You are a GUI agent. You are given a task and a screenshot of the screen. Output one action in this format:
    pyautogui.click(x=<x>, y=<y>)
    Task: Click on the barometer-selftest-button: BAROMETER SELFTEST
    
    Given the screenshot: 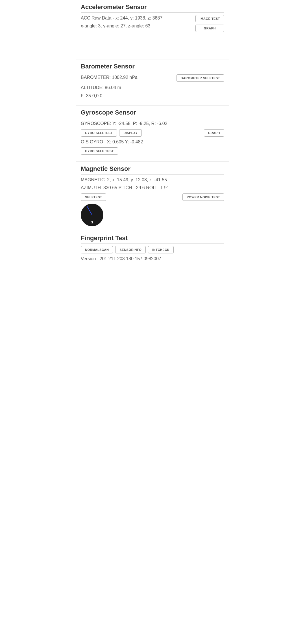 What is the action you would take?
    pyautogui.click(x=201, y=78)
    